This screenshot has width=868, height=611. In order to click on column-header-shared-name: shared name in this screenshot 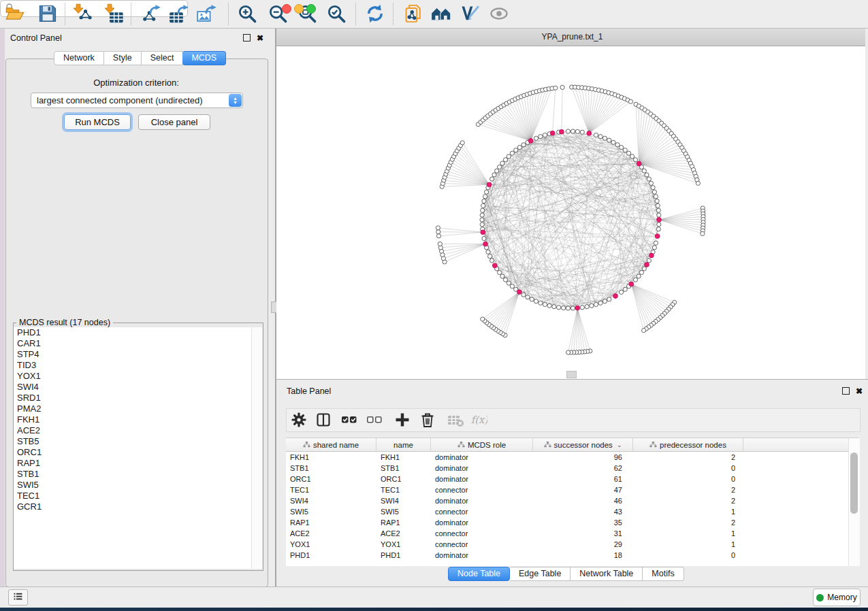, I will do `click(331, 445)`.